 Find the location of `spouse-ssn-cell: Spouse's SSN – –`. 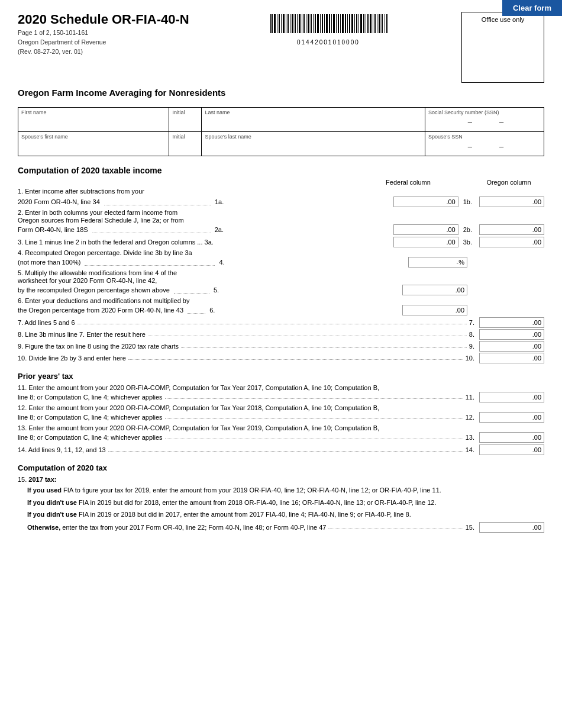

spouse-ssn-cell: Spouse's SSN – – is located at coordinates (485, 144).